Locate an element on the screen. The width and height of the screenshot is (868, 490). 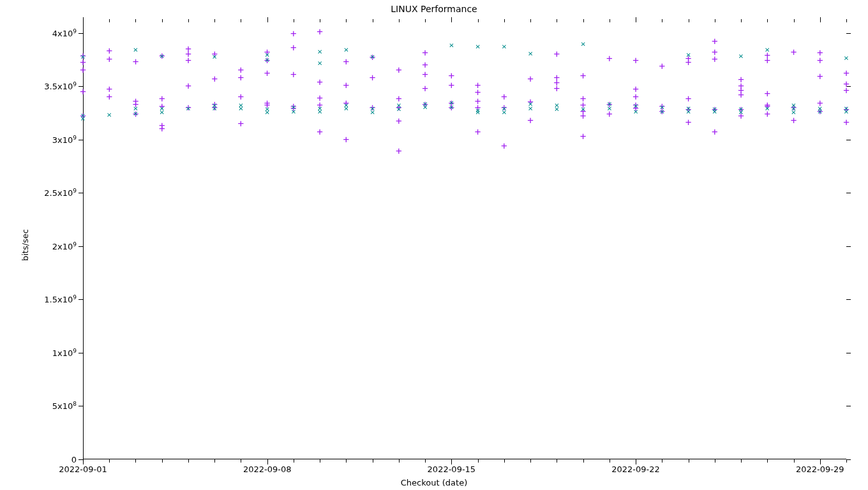
y-tick-label: 4x109 is located at coordinates (68, 33).